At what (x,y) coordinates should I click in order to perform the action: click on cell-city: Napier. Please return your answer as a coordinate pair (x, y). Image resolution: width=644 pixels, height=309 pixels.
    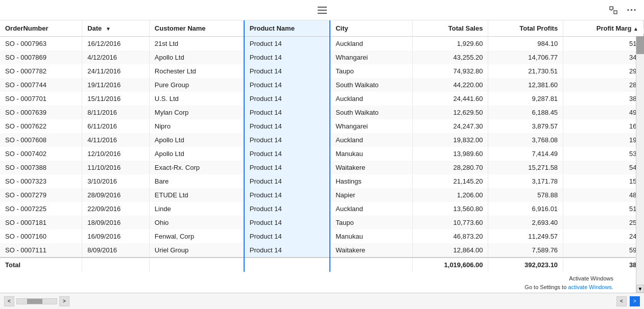
    Looking at the image, I should click on (371, 195).